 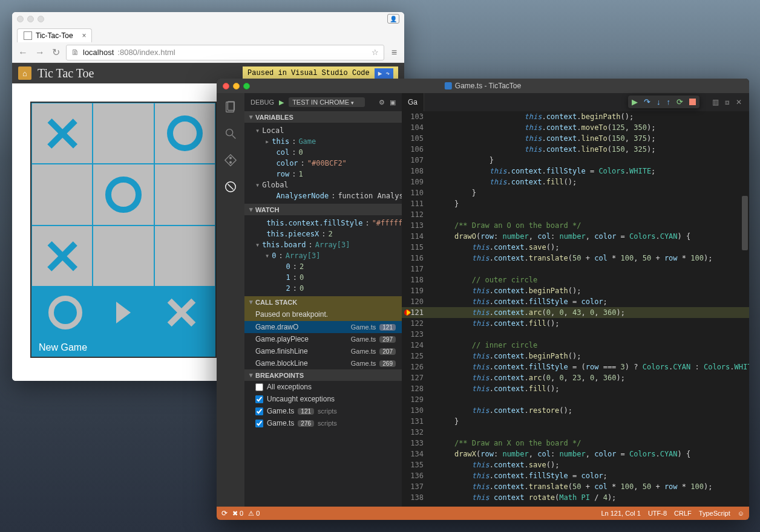 What do you see at coordinates (254, 514) in the screenshot?
I see `status-warnings: ⚠ 0` at bounding box center [254, 514].